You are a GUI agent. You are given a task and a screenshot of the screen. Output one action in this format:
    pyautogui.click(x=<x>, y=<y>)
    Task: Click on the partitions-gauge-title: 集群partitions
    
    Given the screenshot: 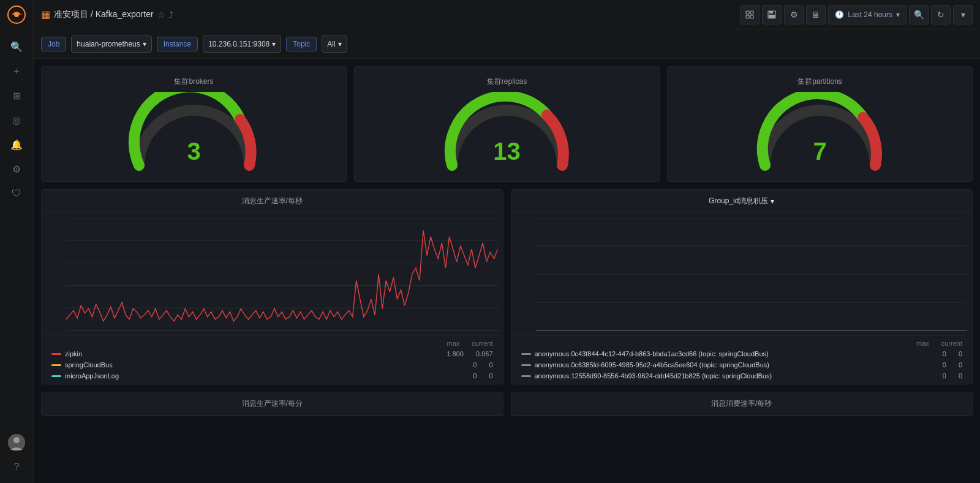 What is the action you would take?
    pyautogui.click(x=820, y=82)
    